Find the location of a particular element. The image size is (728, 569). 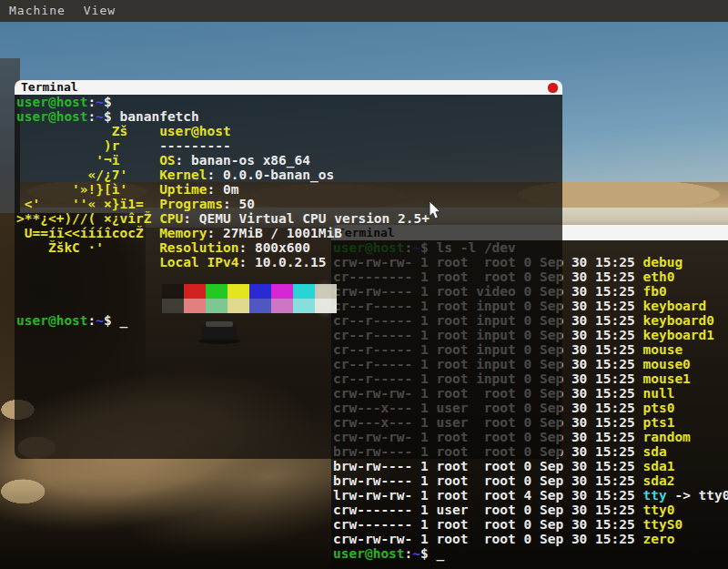

terminal-text-segment: crw------- 1 user root 0 Sep 30 15:25 is located at coordinates (488, 510).